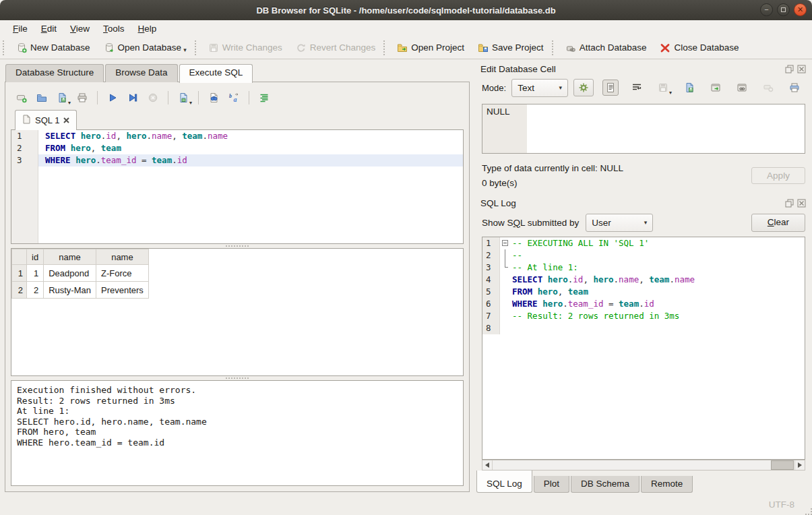 This screenshot has width=812, height=515. What do you see at coordinates (666, 129) in the screenshot?
I see `cell-text-area` at bounding box center [666, 129].